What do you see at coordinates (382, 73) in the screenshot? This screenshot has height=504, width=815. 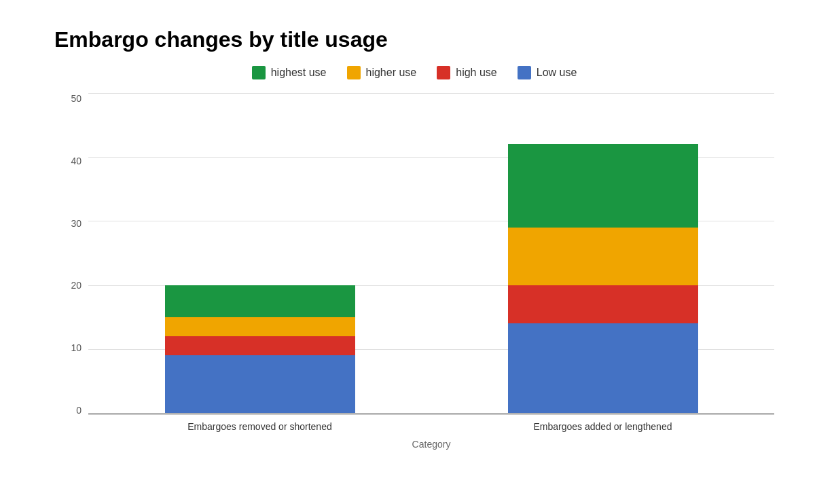 I see `legend-item: higher use` at bounding box center [382, 73].